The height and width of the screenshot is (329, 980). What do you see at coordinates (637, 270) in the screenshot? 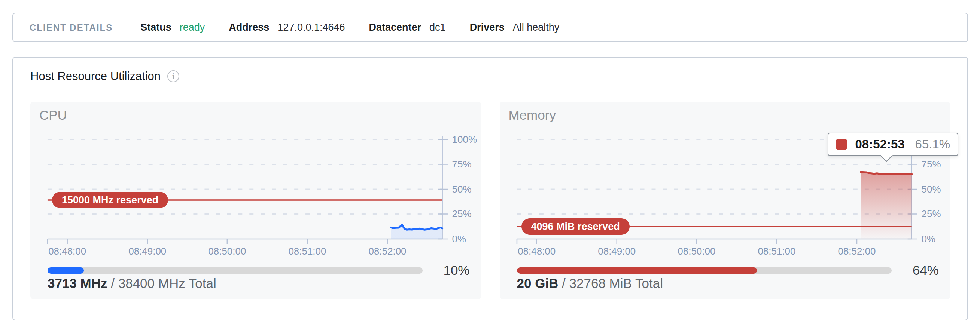
I see `memory-progress-fill` at bounding box center [637, 270].